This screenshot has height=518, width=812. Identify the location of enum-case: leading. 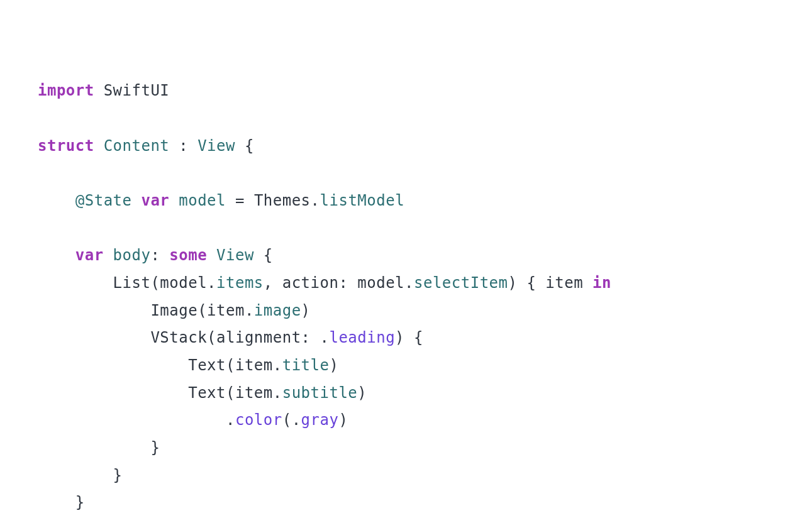
(362, 338).